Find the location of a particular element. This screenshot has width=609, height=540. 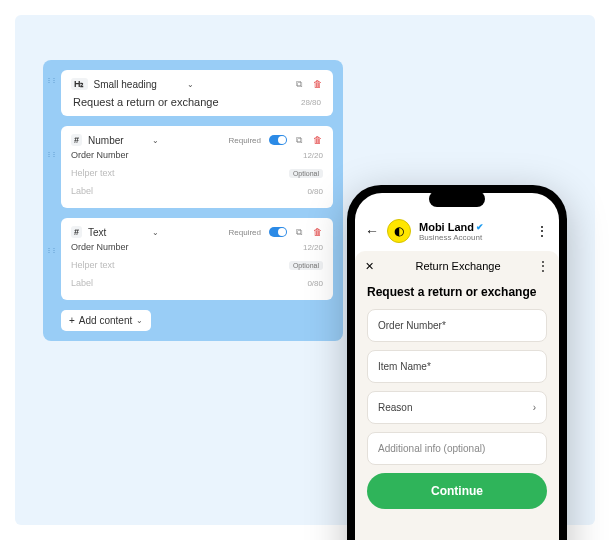

text-field-card: # Text ⌄ Required ⧉ 🗑 Order Number 12/20… is located at coordinates (197, 259).